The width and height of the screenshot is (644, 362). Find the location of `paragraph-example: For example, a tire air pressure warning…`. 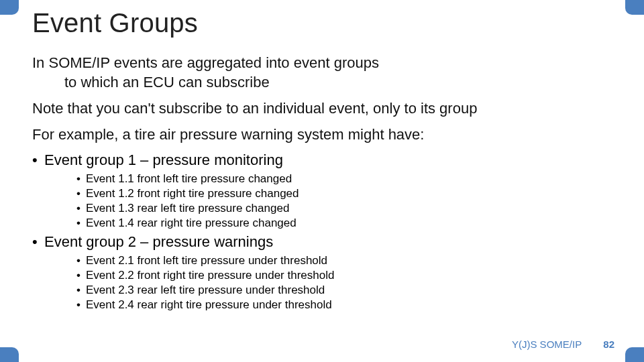

paragraph-example: For example, a tire air pressure warning… is located at coordinates (322, 134).